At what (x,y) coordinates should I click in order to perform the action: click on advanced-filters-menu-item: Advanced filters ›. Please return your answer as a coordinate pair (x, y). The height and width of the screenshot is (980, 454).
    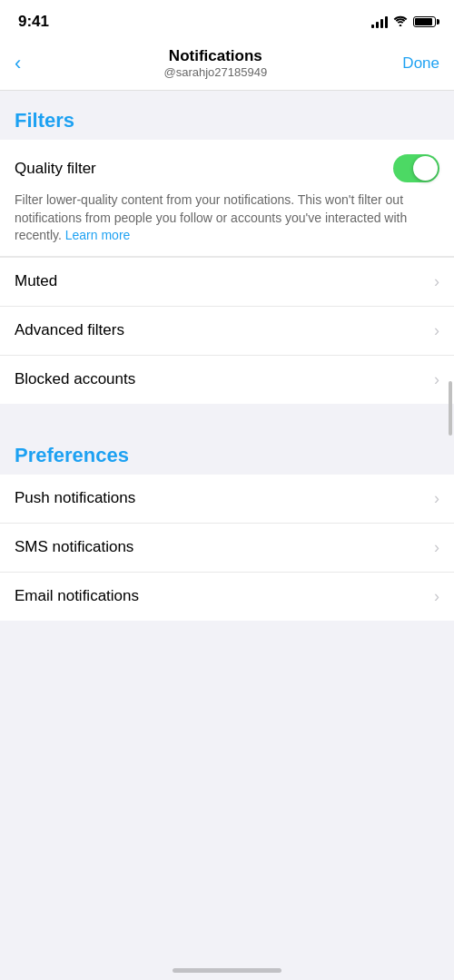
    Looking at the image, I should click on (227, 330).